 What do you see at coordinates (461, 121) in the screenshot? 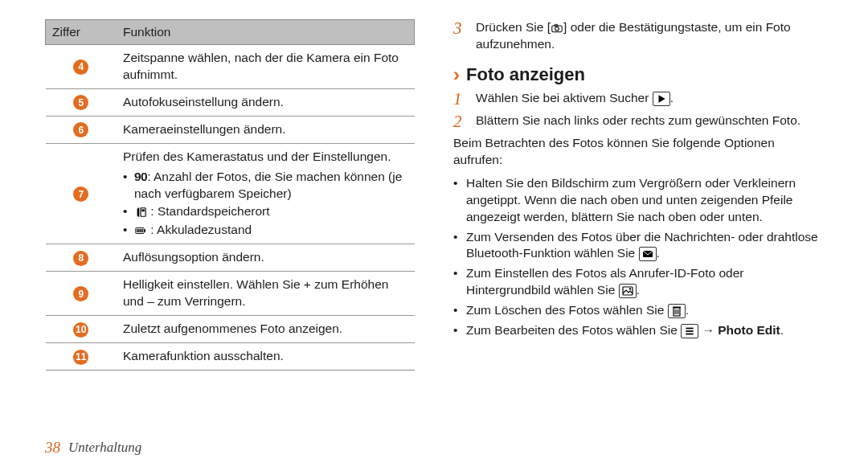
I see `step-number: 2` at bounding box center [461, 121].